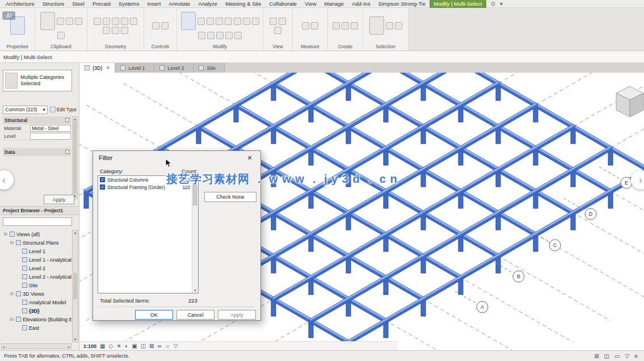 The image size is (644, 361). I want to click on ribbon-tab: Architecture, so click(20, 4).